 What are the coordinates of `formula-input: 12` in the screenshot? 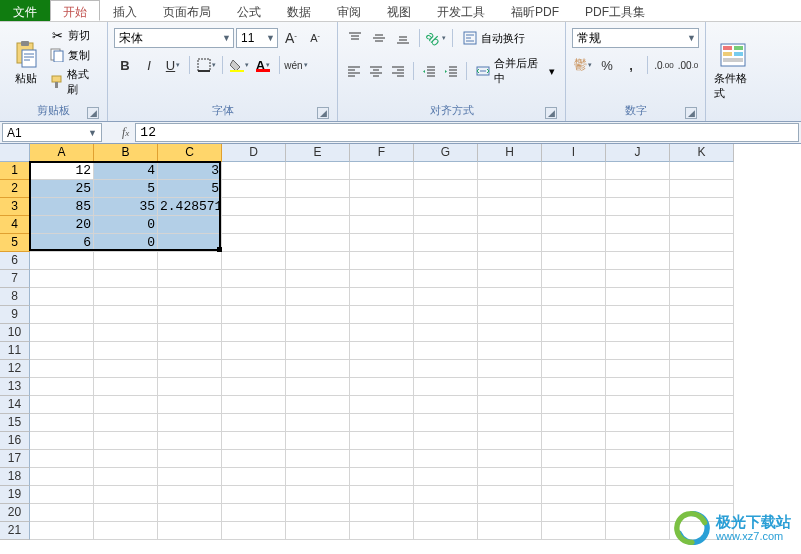 It's located at (467, 132).